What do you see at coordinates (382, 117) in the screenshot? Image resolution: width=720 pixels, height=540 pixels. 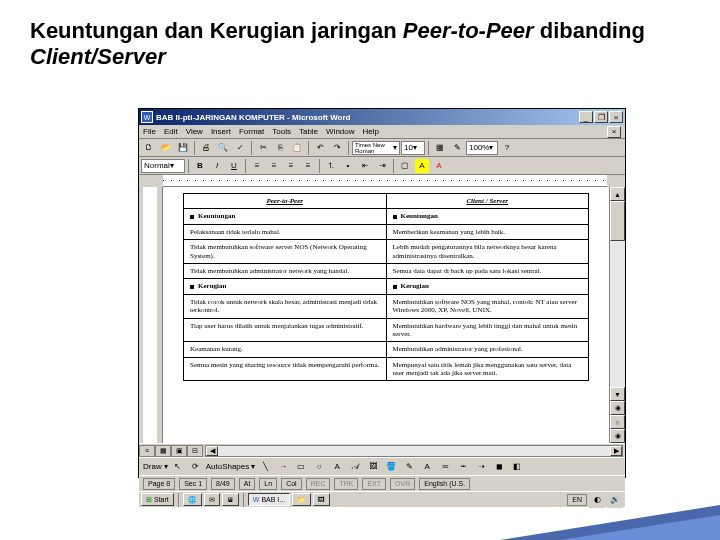 I see `title-bar: W BAB II-pti-JARINGAN KOMPUTER - Microso…` at bounding box center [382, 117].